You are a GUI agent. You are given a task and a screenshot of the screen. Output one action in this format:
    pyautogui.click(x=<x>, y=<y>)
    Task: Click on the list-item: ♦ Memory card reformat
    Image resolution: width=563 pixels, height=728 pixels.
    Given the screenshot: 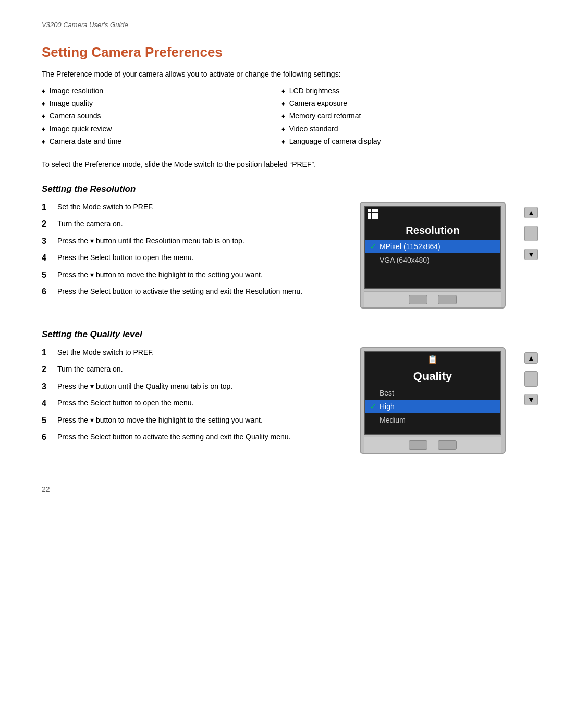 What is the action you would take?
    pyautogui.click(x=401, y=116)
    